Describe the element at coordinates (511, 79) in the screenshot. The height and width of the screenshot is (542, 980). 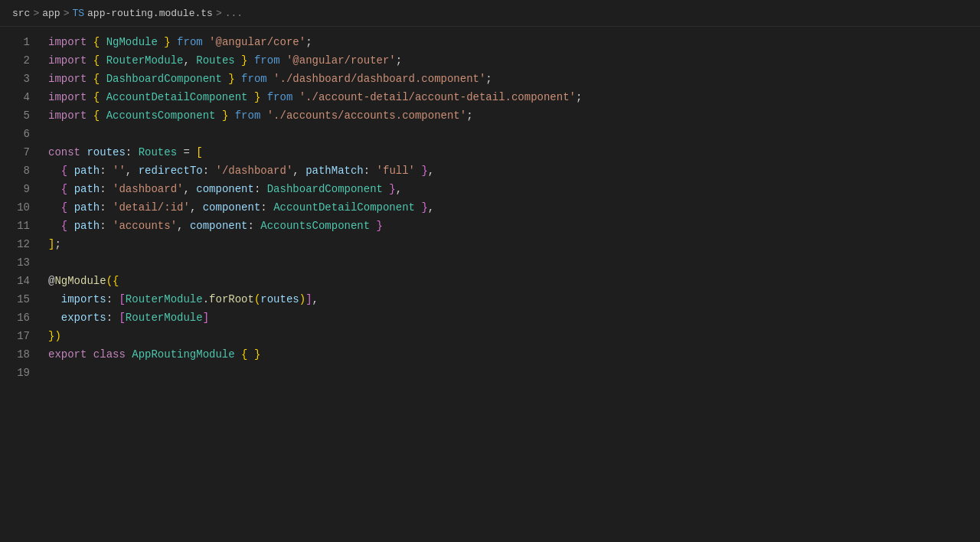
I see `code-line-3: import { DashboardComponent } from './da…` at that location.